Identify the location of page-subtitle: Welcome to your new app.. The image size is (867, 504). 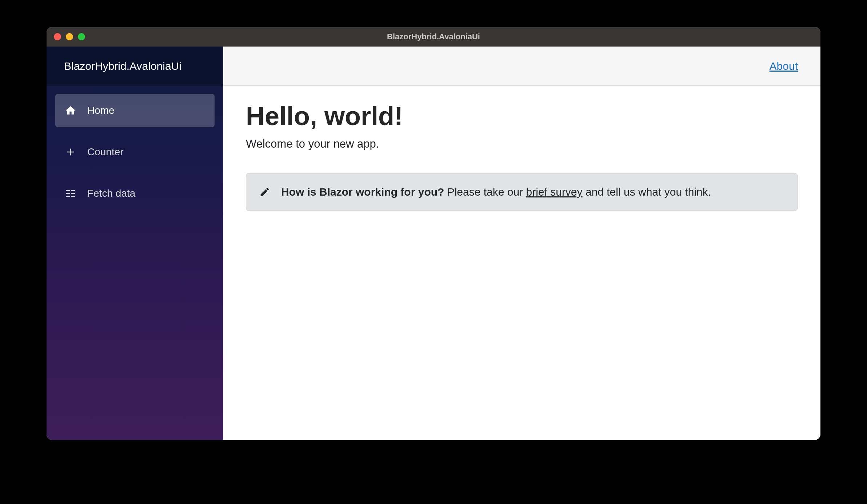
(522, 144).